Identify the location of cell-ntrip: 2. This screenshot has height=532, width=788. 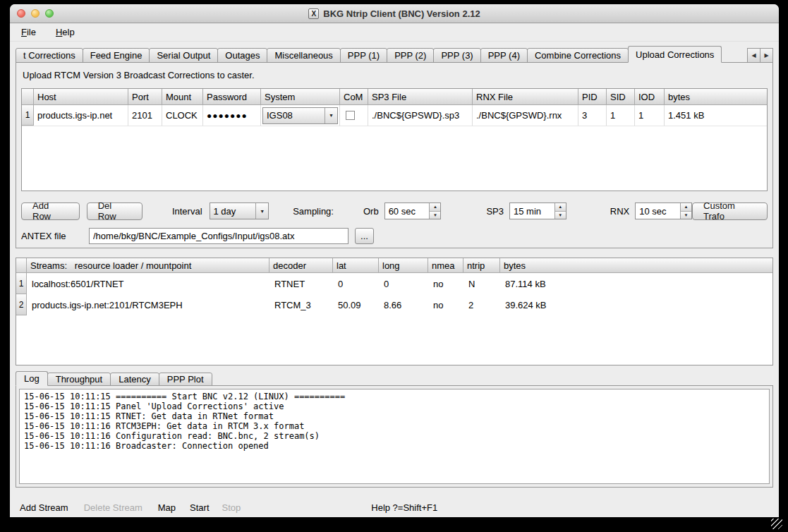
(482, 305).